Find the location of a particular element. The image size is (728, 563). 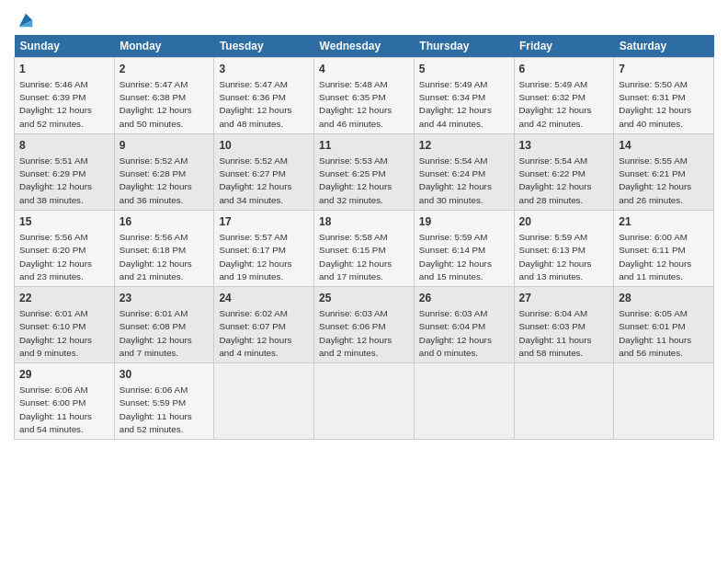

calendar-cell: 26Sunrise: 6:03 AMSunset: 6:04 PMDayligh… is located at coordinates (463, 324).